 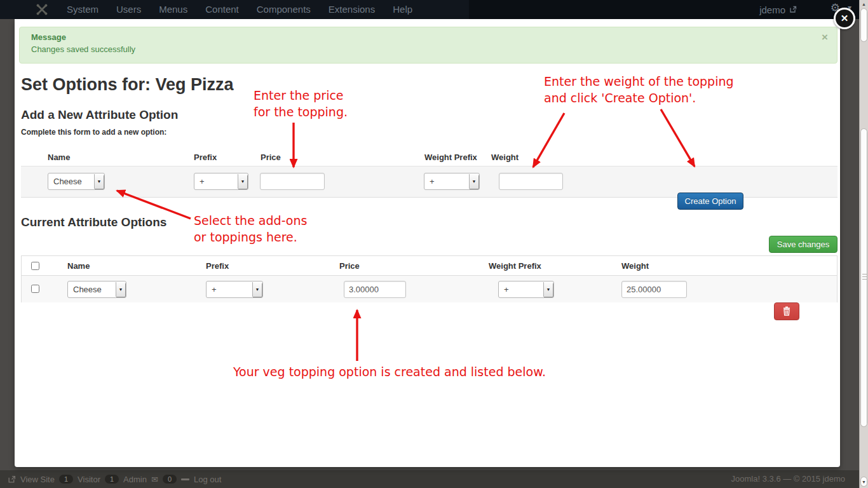 I want to click on scrollbar-thumb-top, so click(x=864, y=25).